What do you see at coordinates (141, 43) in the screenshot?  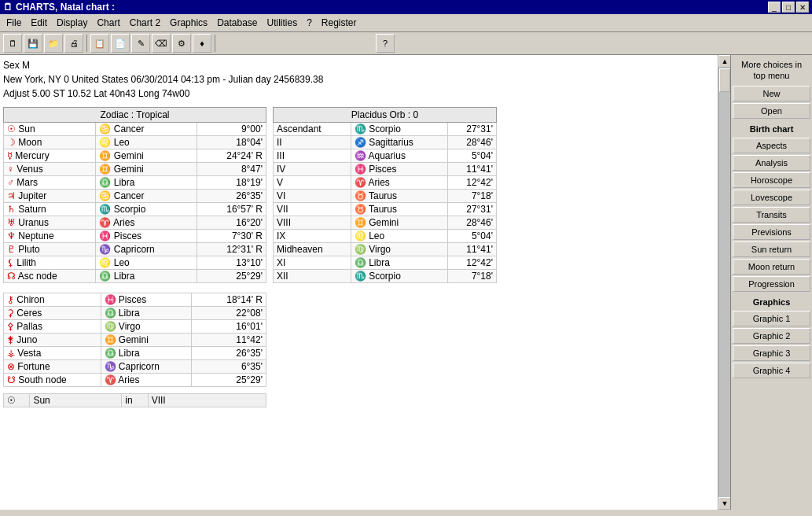 I see `toolbar-edit: ✎` at bounding box center [141, 43].